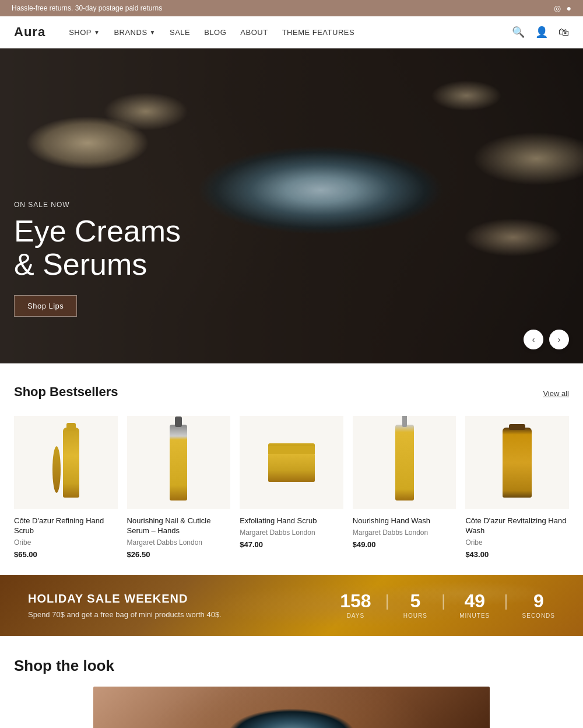  I want to click on product-name: Exfoliating Hand Scrub, so click(292, 522).